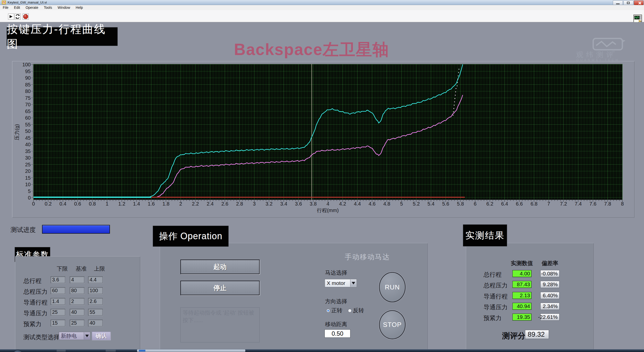  Describe the element at coordinates (392, 287) in the screenshot. I see `motor-run-button: RUN` at that location.